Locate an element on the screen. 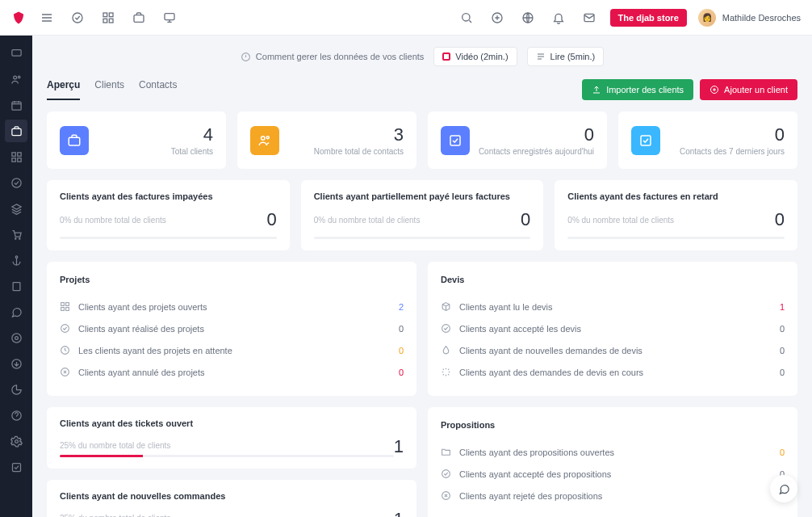  sidebar-item-help is located at coordinates (16, 415).